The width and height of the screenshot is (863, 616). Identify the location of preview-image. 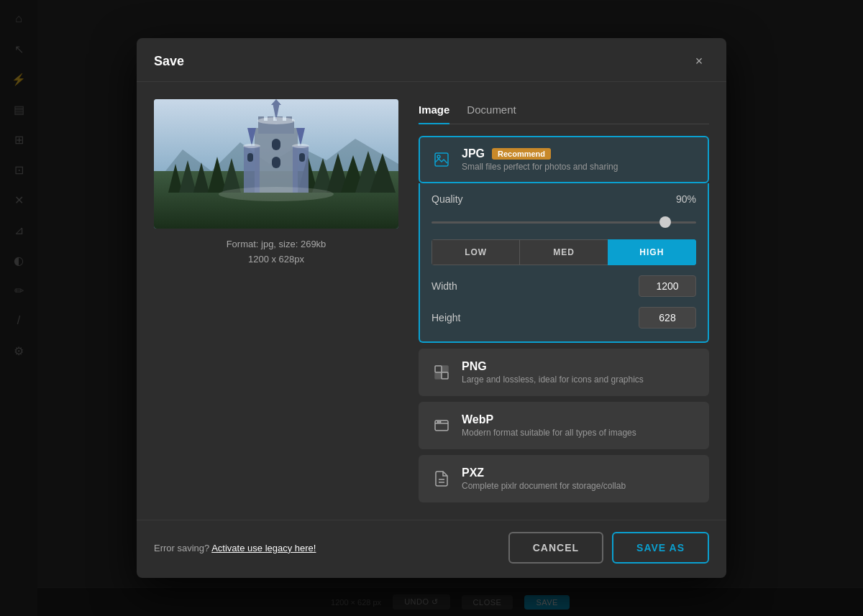
(276, 164).